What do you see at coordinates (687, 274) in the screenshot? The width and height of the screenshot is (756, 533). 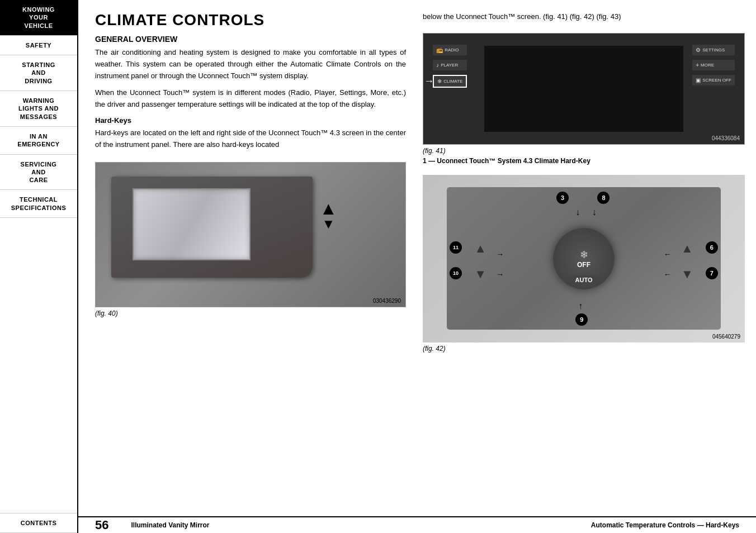 I see `right-down-arrow: ▼` at bounding box center [687, 274].